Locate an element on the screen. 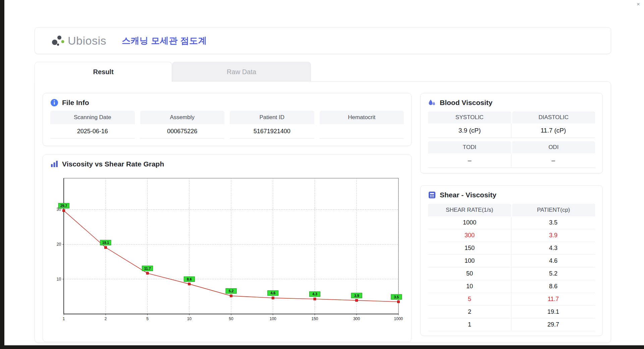 The image size is (644, 349). logo-text: Ubiosis is located at coordinates (87, 41).